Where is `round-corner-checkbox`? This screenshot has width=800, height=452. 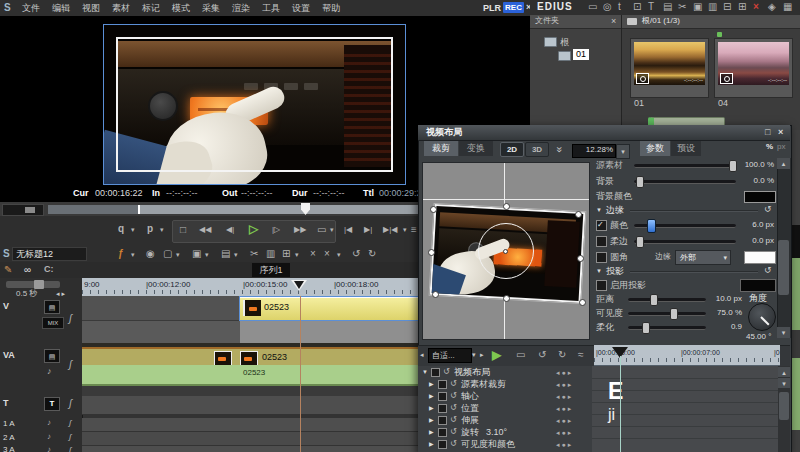
round-corner-checkbox is located at coordinates (602, 258).